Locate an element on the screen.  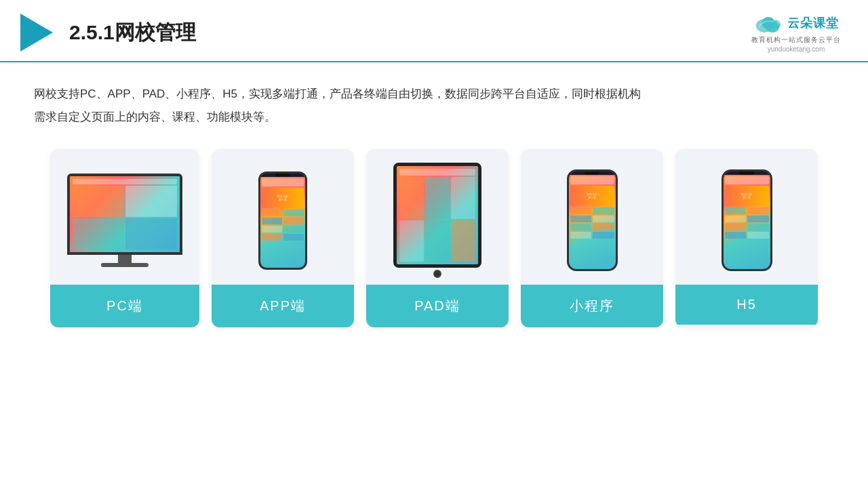
phone-notch-h5 is located at coordinates (747, 174).